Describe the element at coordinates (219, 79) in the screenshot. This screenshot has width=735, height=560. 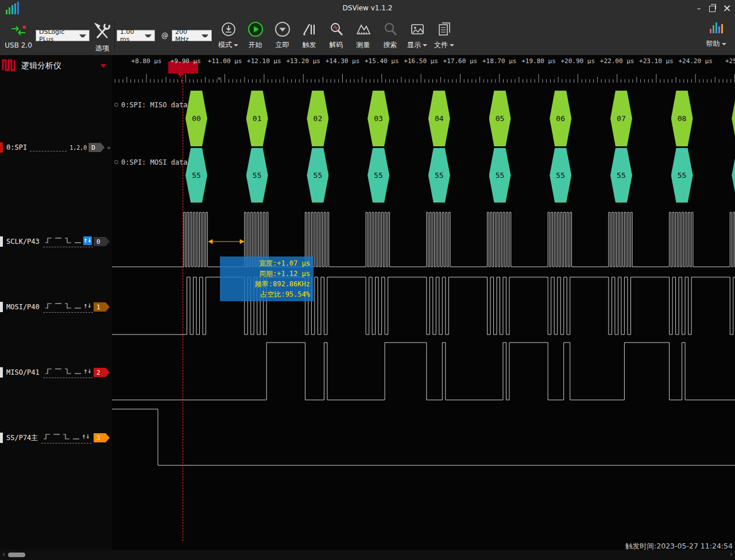
I see `cursor-marker-icon` at that location.